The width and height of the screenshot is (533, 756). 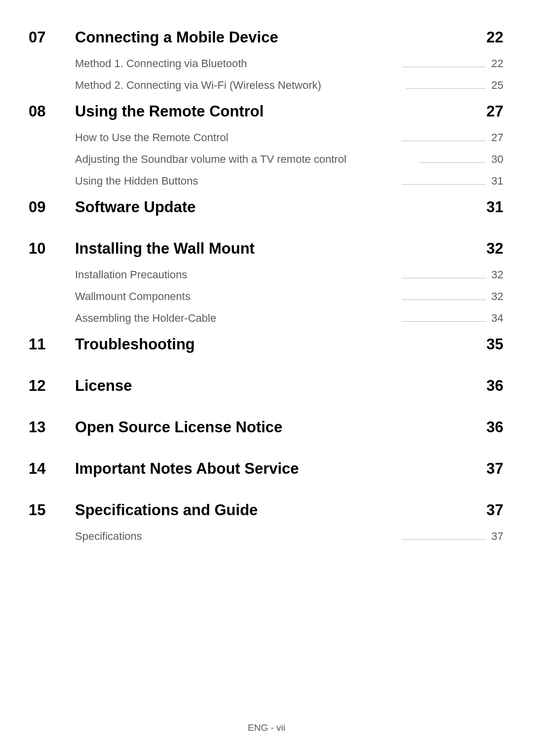 I want to click on section-title: Open Source License Notice, so click(x=281, y=427).